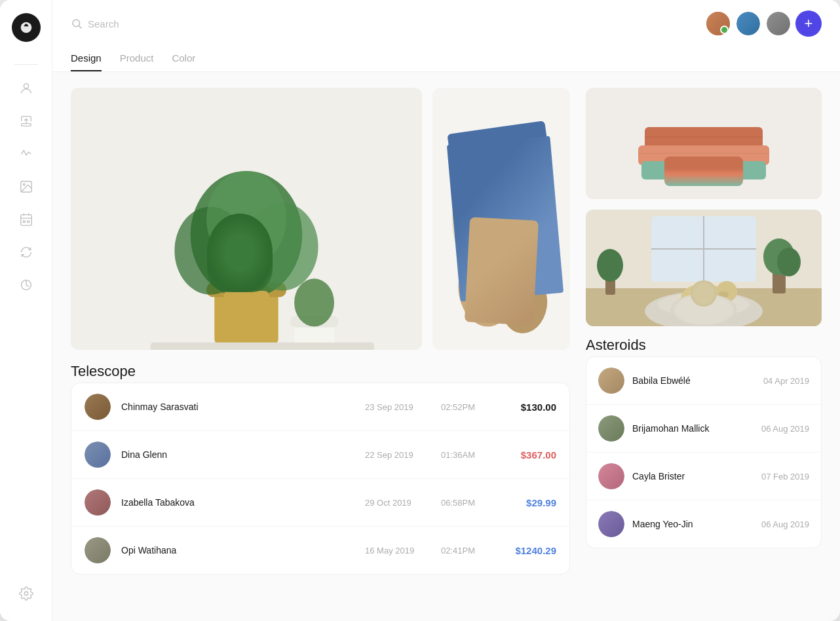 The height and width of the screenshot is (621, 840). What do you see at coordinates (398, 550) in the screenshot?
I see `date-opi: 16 May 2019` at bounding box center [398, 550].